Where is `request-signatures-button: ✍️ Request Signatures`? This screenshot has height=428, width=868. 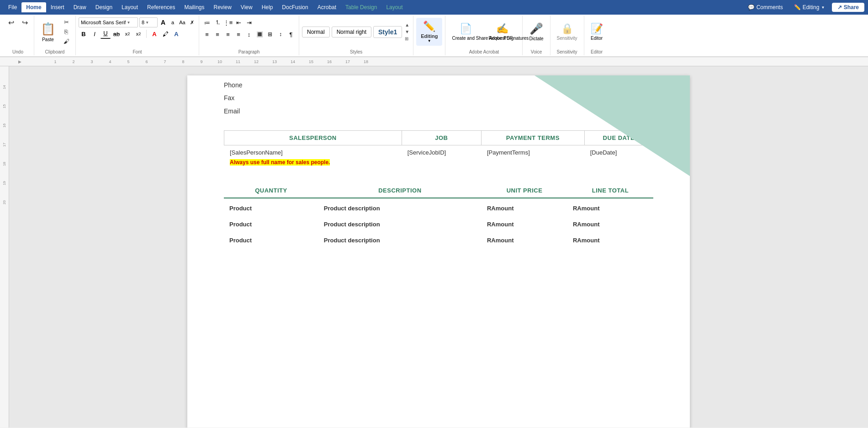
request-signatures-button: ✍️ Request Signatures is located at coordinates (502, 32).